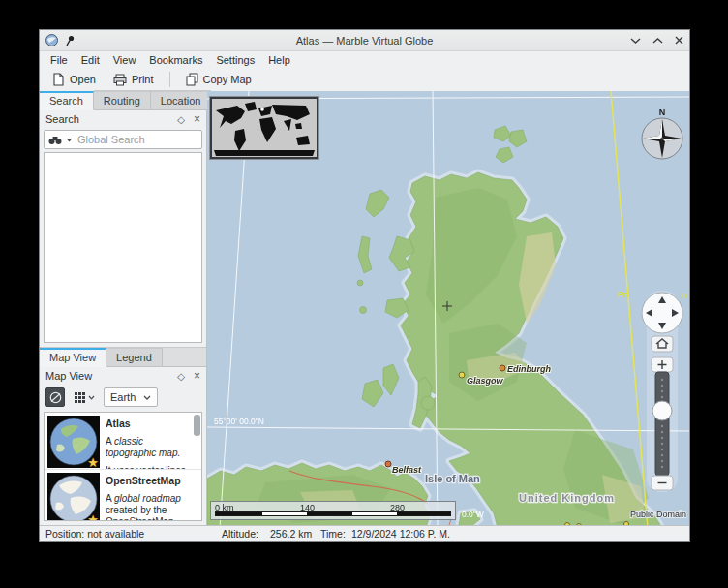  Describe the element at coordinates (123, 467) in the screenshot. I see `map-theme-list: ★ Atlas A classic topographic map. It us…` at that location.